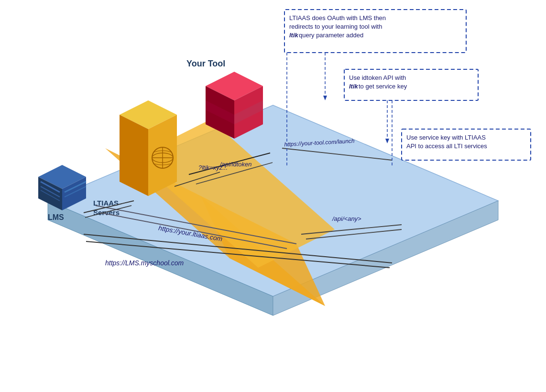 Image resolution: width=546 pixels, height=392 pixels. Describe the element at coordinates (378, 77) in the screenshot. I see `annotation-idtoken: Use idtoken API with` at that location.